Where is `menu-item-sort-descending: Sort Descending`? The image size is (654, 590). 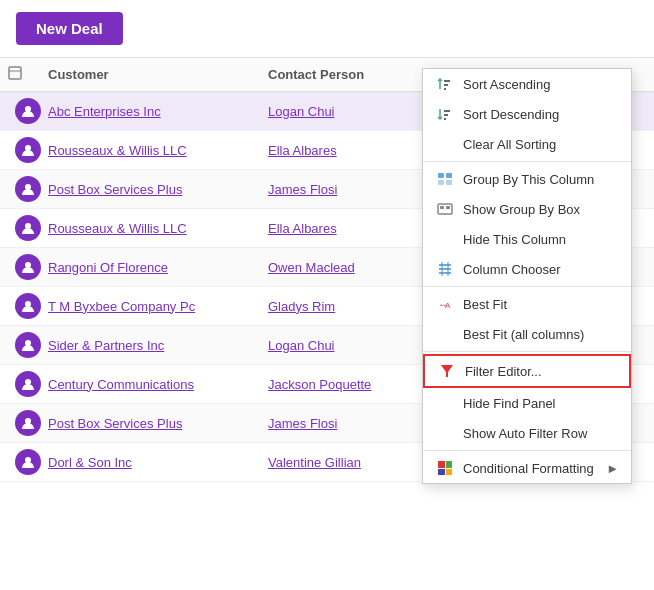
menu-item-sort-descending: Sort Descending is located at coordinates (527, 114).